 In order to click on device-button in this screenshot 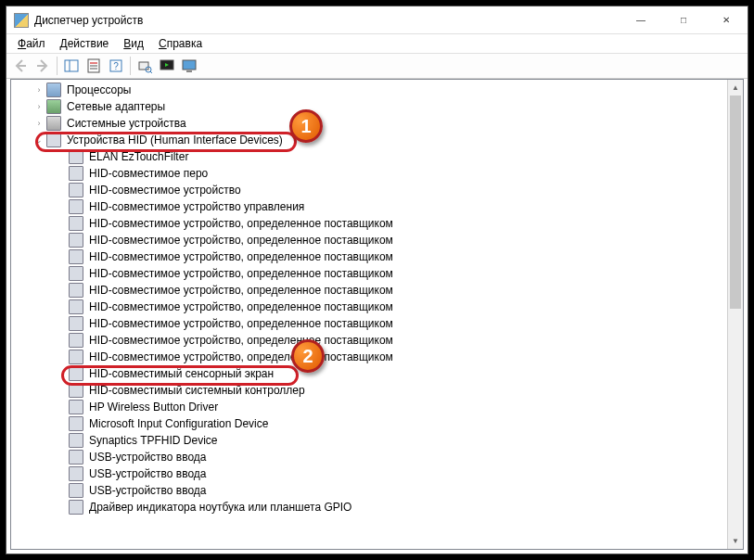, I will do `click(189, 66)`.